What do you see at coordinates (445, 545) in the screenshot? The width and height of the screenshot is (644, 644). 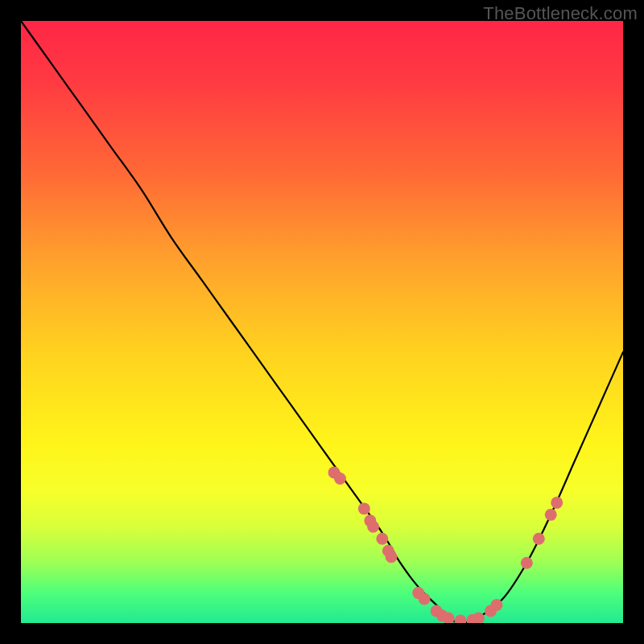 I see `marker-group` at bounding box center [445, 545].